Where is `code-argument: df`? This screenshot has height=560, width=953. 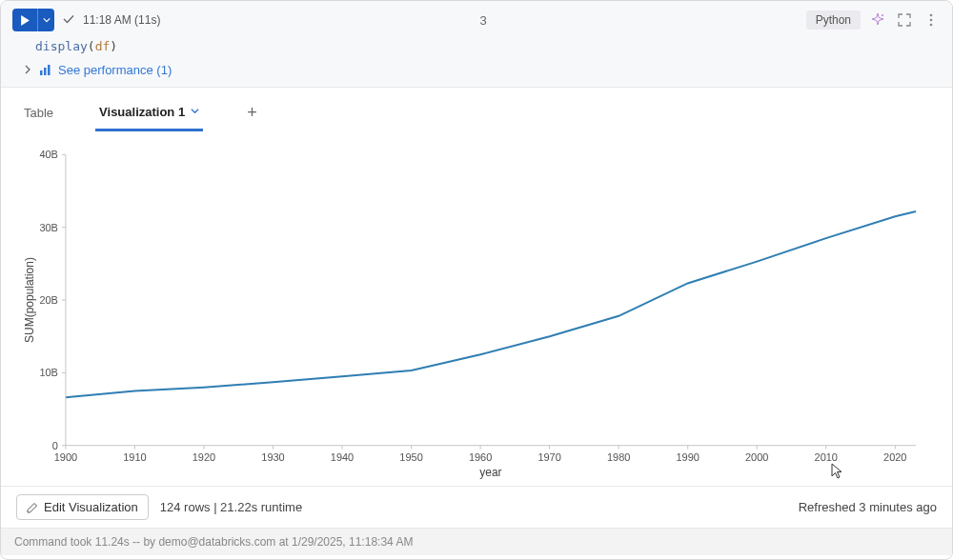
code-argument: df is located at coordinates (103, 46).